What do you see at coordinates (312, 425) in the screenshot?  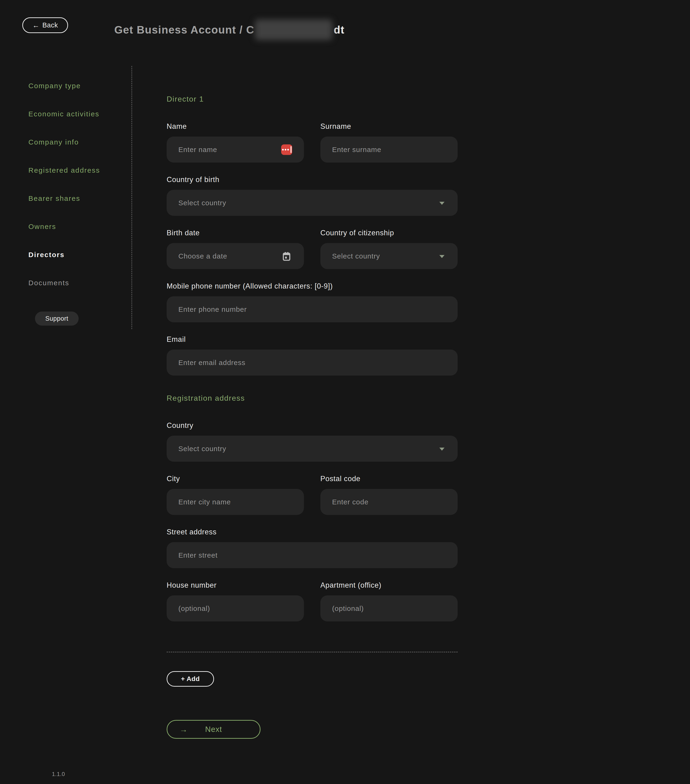 I see `reg-country-label: Country` at bounding box center [312, 425].